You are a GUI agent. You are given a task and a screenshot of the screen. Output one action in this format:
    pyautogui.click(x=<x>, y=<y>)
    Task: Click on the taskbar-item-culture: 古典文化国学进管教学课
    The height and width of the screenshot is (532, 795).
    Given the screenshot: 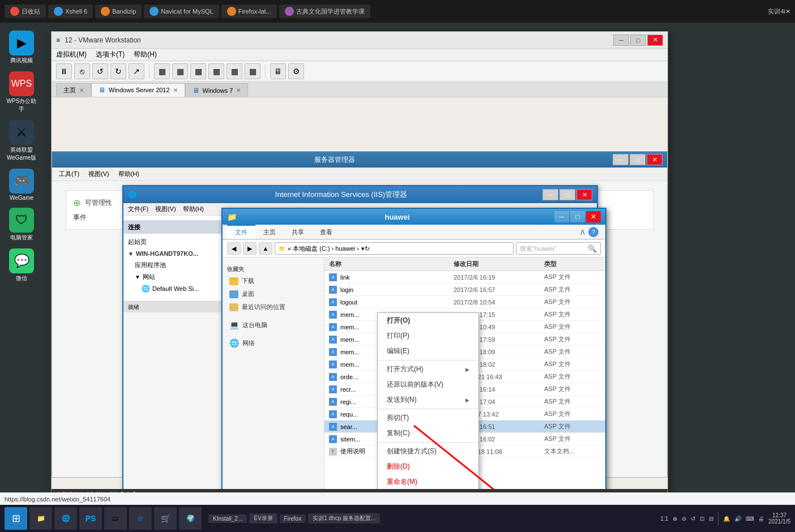 What is the action you would take?
    pyautogui.click(x=325, y=11)
    